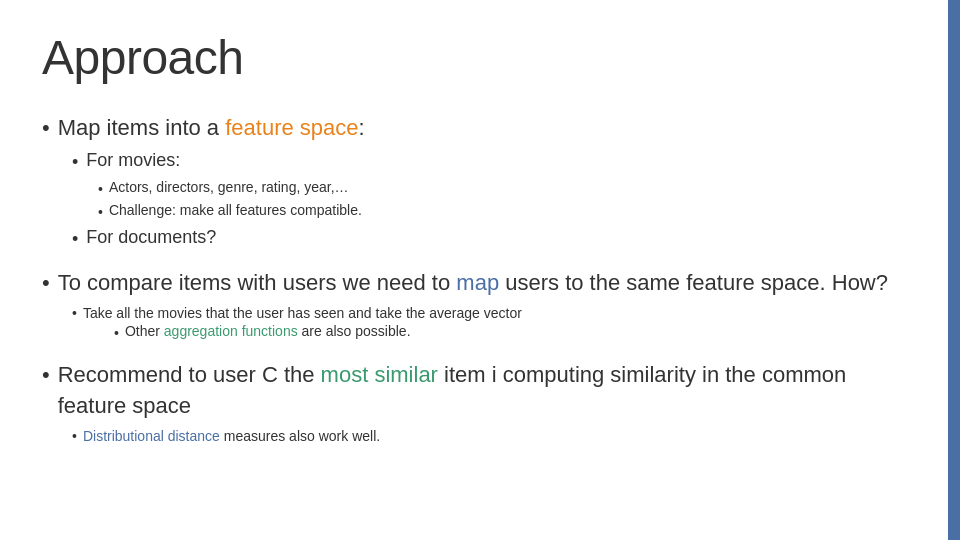 This screenshot has width=960, height=540. What do you see at coordinates (292, 128) in the screenshot?
I see `highlight-feature-space: feature space` at bounding box center [292, 128].